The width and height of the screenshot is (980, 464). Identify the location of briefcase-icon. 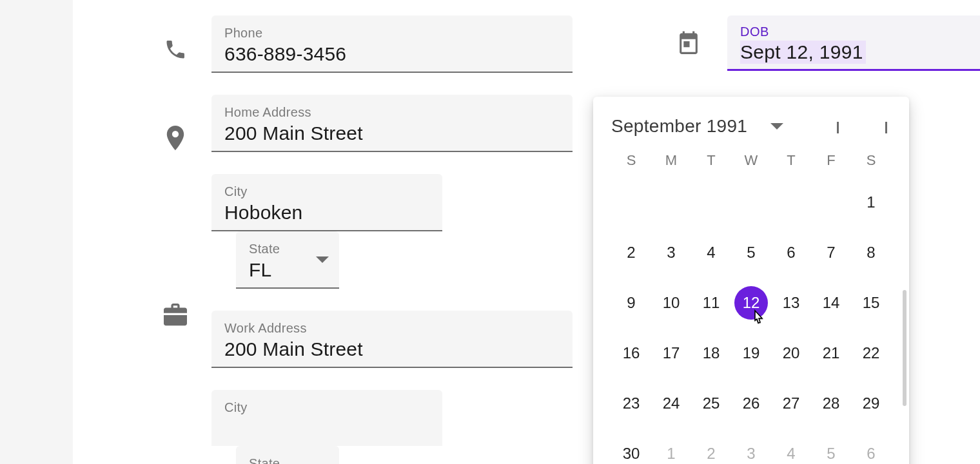
(175, 315).